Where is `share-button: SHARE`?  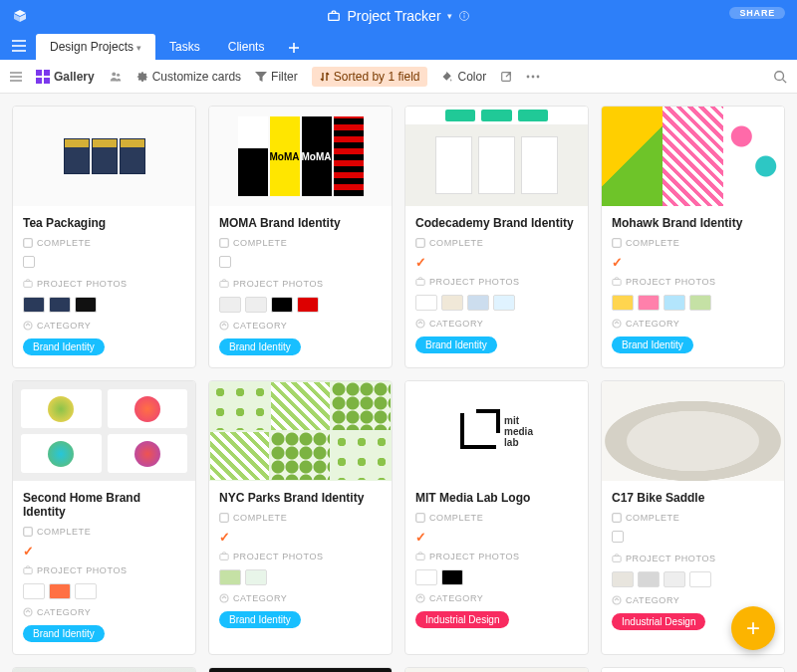 share-button: SHARE is located at coordinates (757, 13).